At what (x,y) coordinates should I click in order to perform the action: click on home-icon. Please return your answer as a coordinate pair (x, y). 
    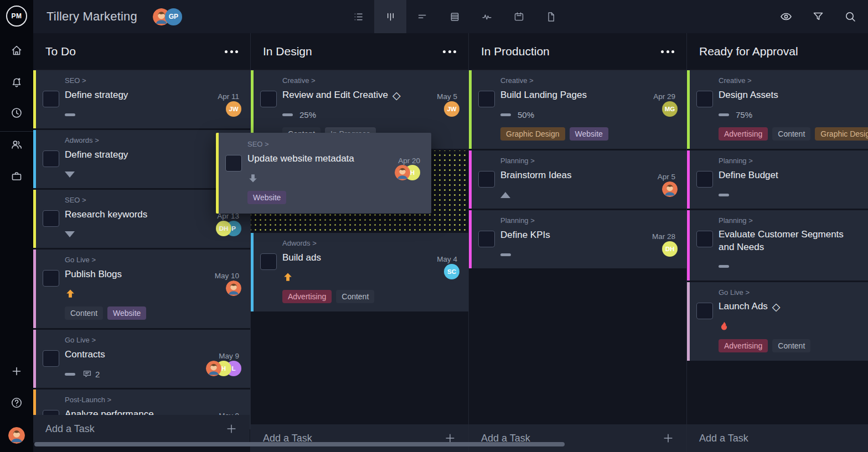
    Looking at the image, I should click on (17, 50).